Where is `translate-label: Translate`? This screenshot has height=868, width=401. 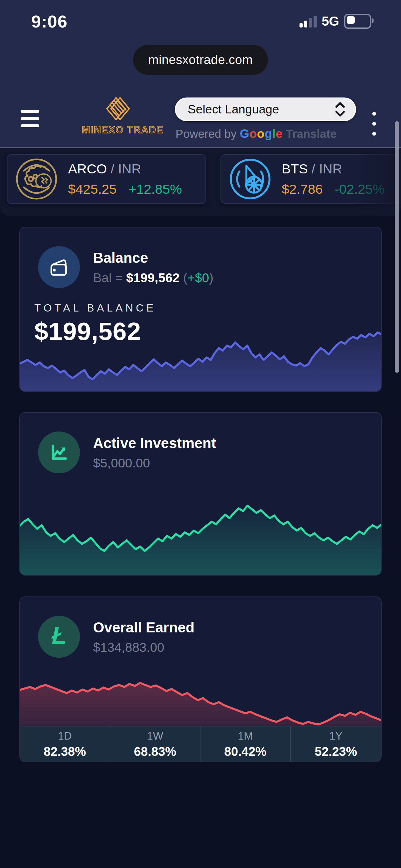
translate-label: Translate is located at coordinates (310, 134).